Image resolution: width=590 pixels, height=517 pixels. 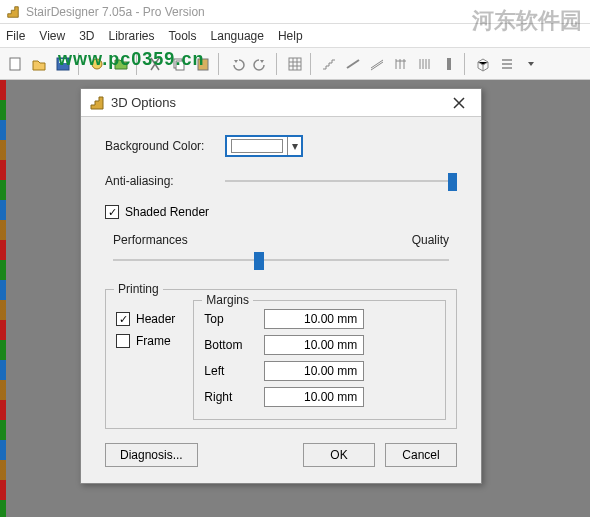 What do you see at coordinates (167, 212) in the screenshot?
I see `shaded-render-label: Shaded Render` at bounding box center [167, 212].